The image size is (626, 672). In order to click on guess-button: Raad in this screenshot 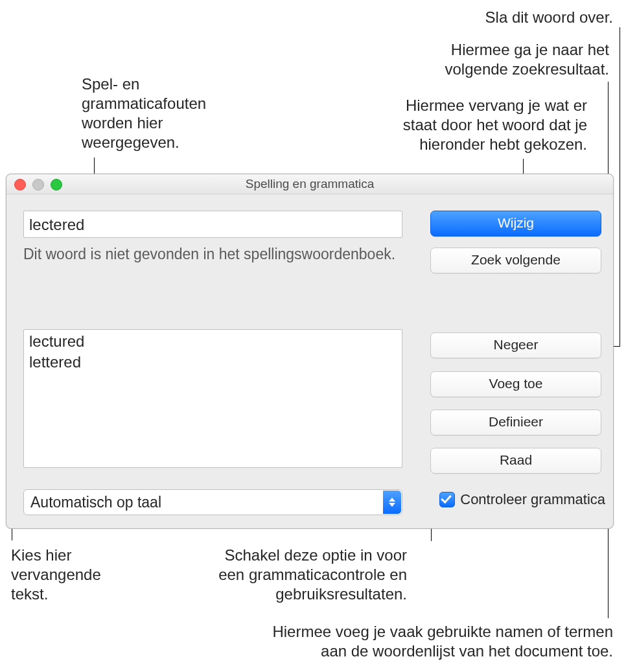, I will do `click(516, 461)`.